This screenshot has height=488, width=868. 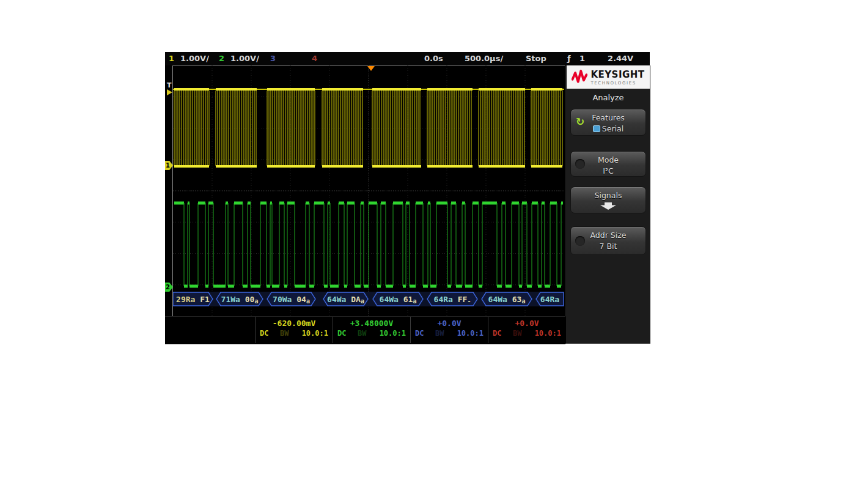 What do you see at coordinates (507, 300) in the screenshot?
I see `decode-frame-text: 64Wa 63a` at bounding box center [507, 300].